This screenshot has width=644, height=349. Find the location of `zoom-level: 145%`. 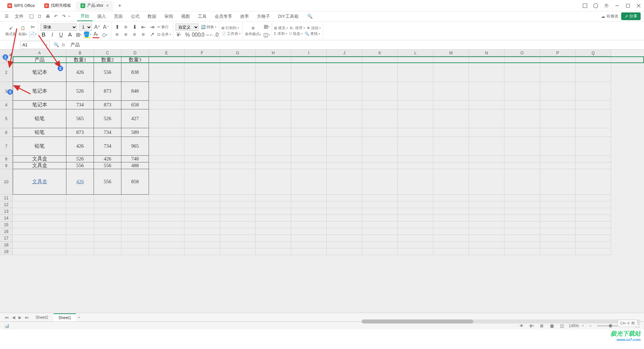

zoom-level: 145% is located at coordinates (574, 326).